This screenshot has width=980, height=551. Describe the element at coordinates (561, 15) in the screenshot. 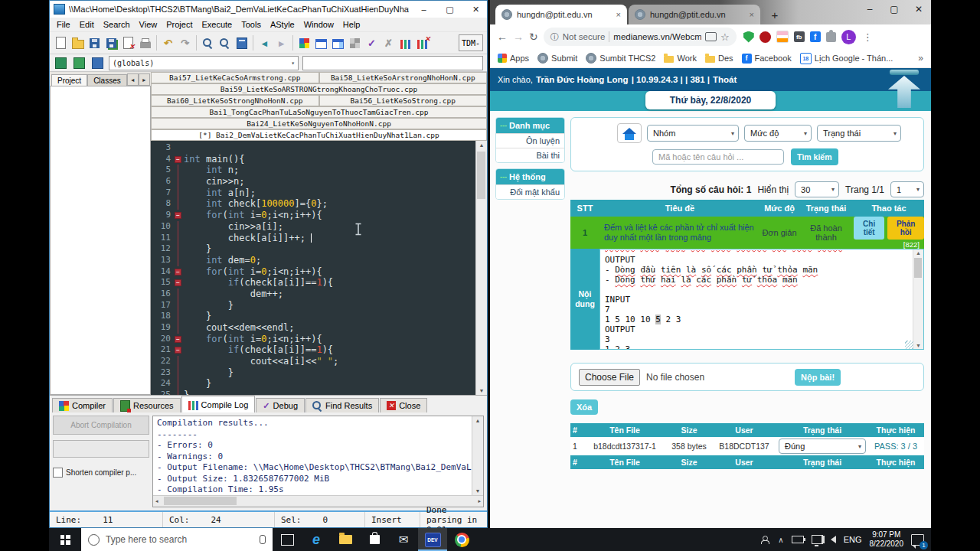

I see `browser-tab-active: hungdn@ptit.edu.vn ×` at that location.